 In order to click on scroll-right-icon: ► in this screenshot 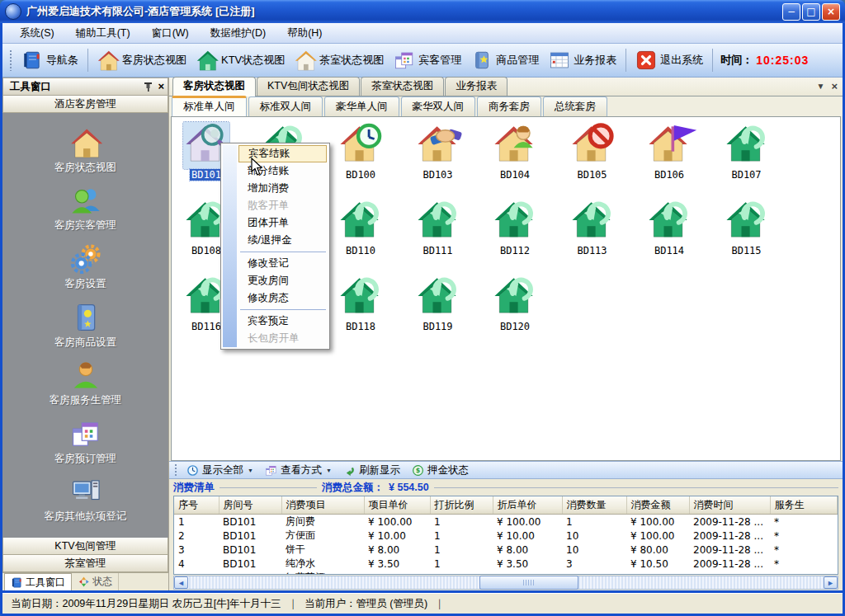, I will do `click(830, 582)`.